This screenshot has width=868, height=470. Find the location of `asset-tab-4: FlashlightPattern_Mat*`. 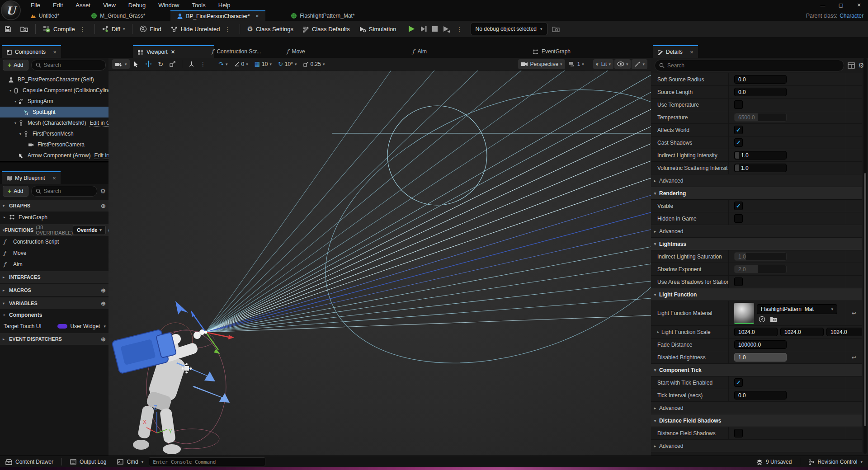

asset-tab-4: FlashlightPattern_Mat* is located at coordinates (323, 15).